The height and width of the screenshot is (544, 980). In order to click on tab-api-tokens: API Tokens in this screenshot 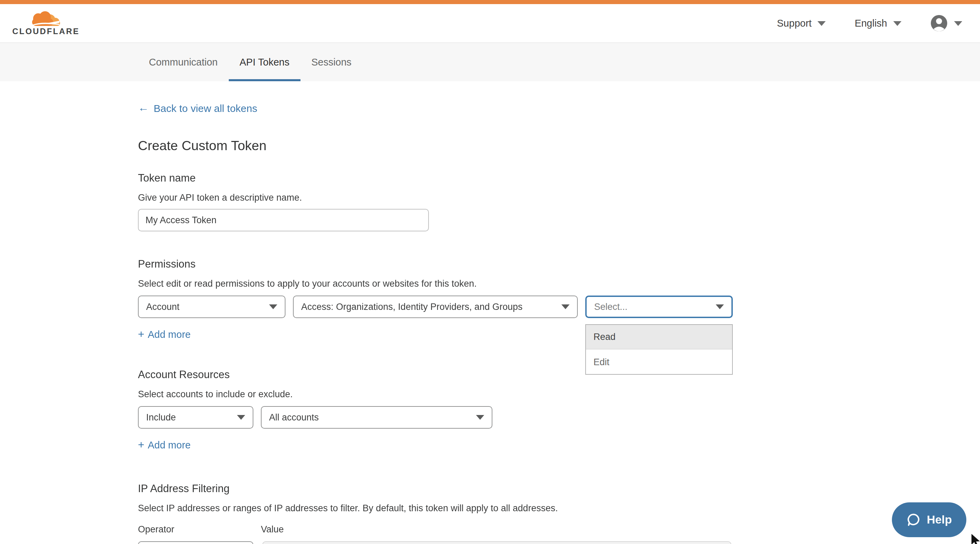, I will do `click(265, 62)`.